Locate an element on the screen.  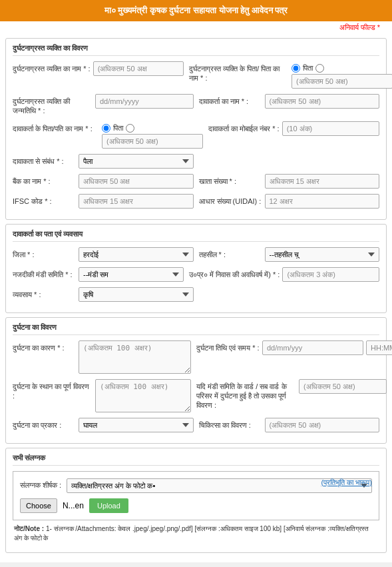
dob-label: दुर्घटनाग्रस्त व्यक्ति की जन्मतिथि * : is located at coordinates (53, 105).